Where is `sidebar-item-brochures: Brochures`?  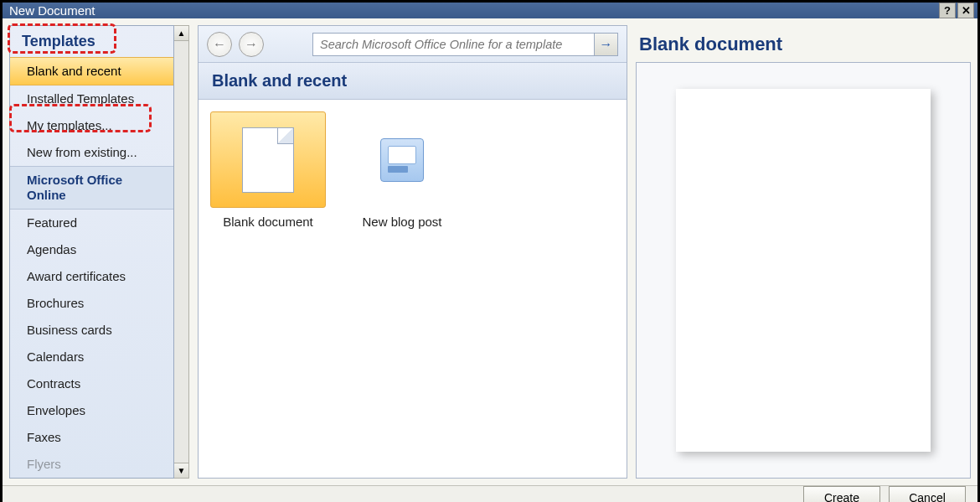
sidebar-item-brochures: Brochures is located at coordinates (92, 303).